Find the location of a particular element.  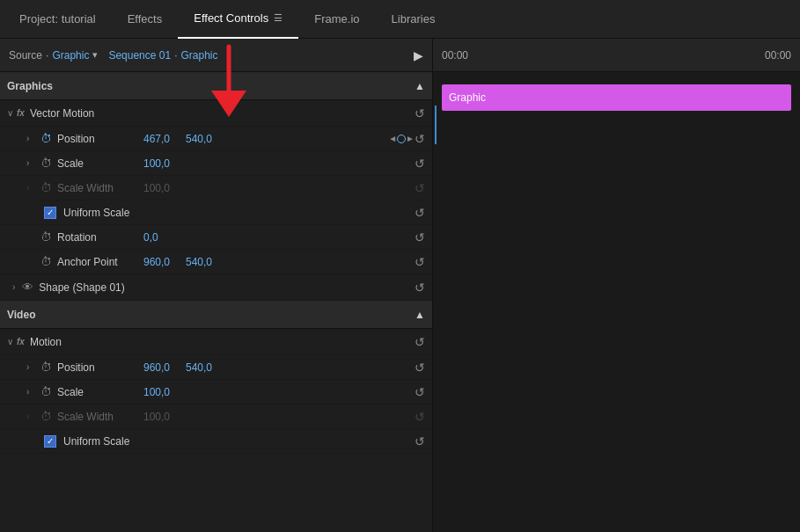

video-scale-value: 100,0 is located at coordinates (161, 392).